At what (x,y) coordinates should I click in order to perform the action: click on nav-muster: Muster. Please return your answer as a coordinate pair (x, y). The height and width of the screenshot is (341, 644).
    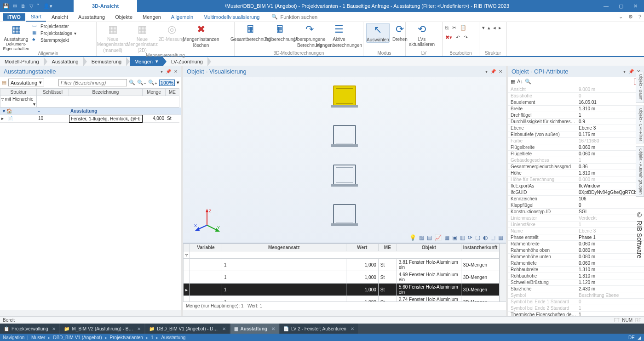
    Looking at the image, I should click on (39, 337).